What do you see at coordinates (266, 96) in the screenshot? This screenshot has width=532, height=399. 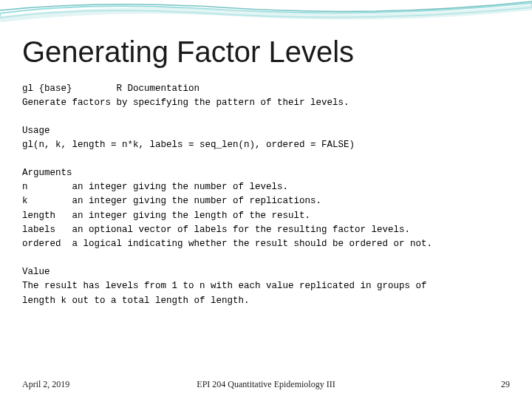 I see `doc-header-block: gl {base} R Documentation Generate facto…` at bounding box center [266, 96].